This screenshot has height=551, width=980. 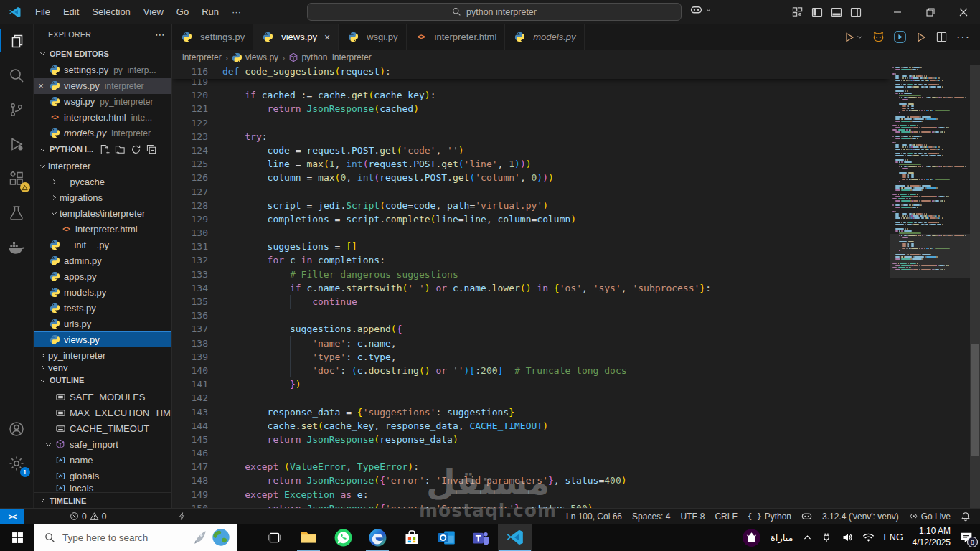 I want to click on code-line-142: 142, so click(x=531, y=397).